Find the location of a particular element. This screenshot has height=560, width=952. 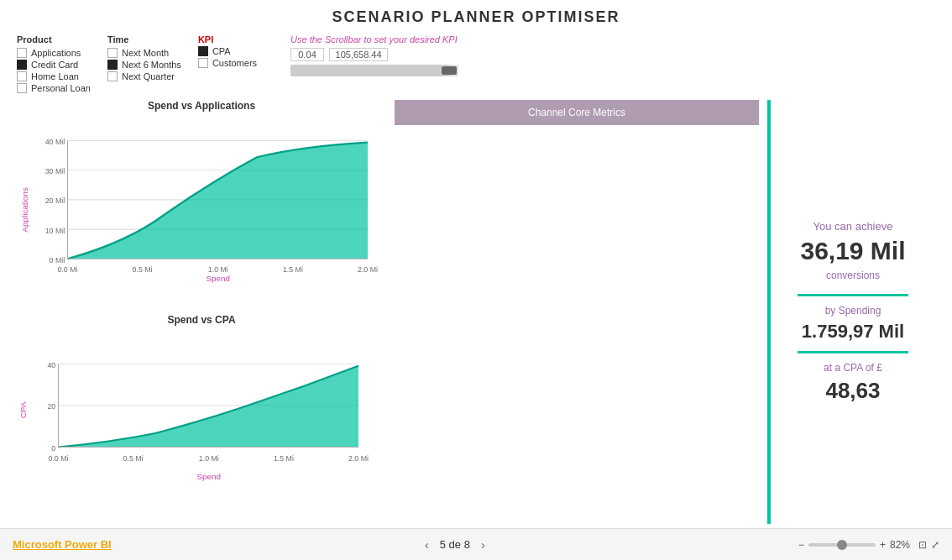

svg-text: Applications is located at coordinates (25, 210).